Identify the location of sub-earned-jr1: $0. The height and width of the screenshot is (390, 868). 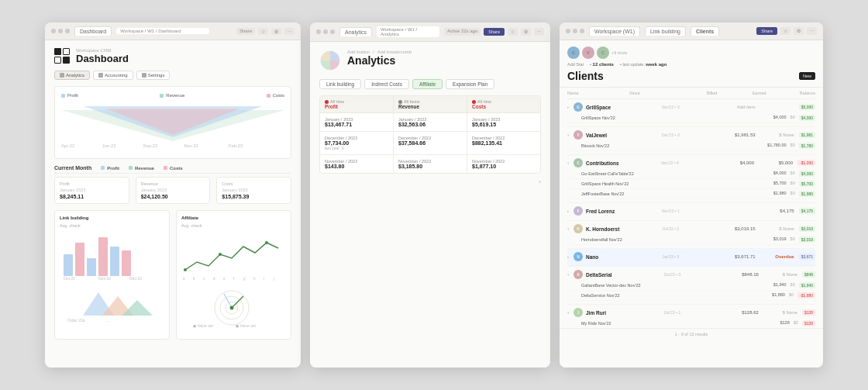
(796, 323).